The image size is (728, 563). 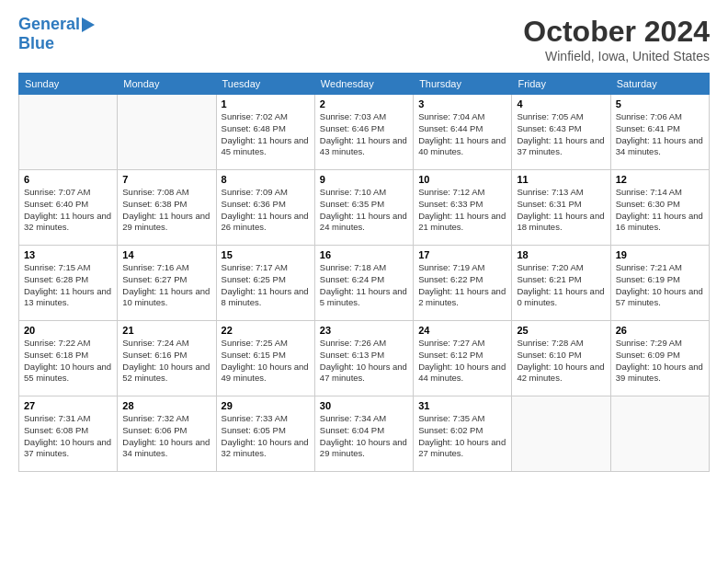 What do you see at coordinates (561, 285) in the screenshot?
I see `day-info: Sunrise: 7:20 AMSunset: 6:21 PMDaylight:…` at bounding box center [561, 285].